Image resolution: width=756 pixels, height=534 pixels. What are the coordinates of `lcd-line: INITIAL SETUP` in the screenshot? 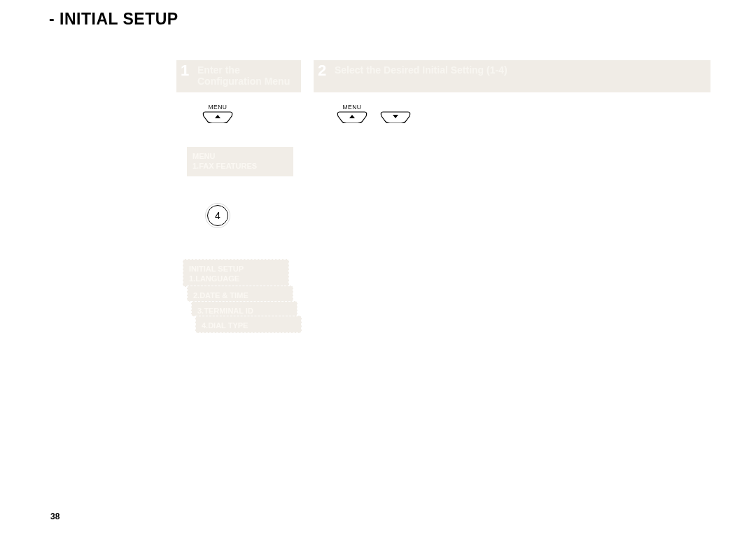 It's located at (236, 269).